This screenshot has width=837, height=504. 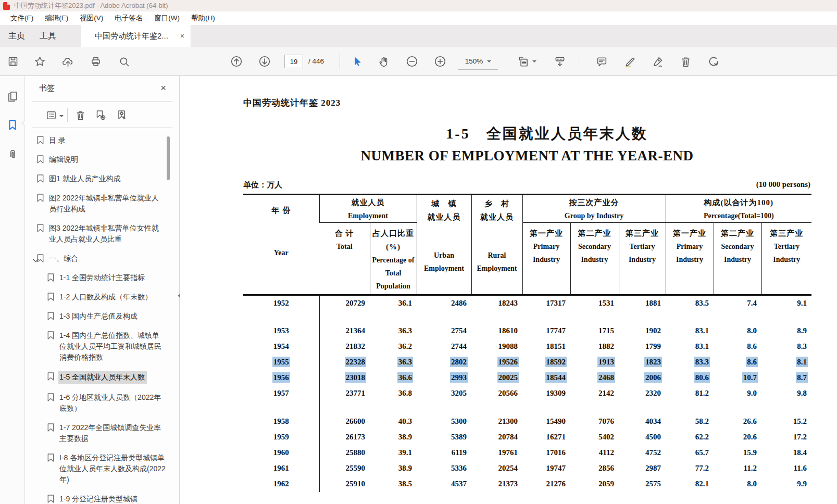 I want to click on paperclip-icon, so click(x=13, y=154).